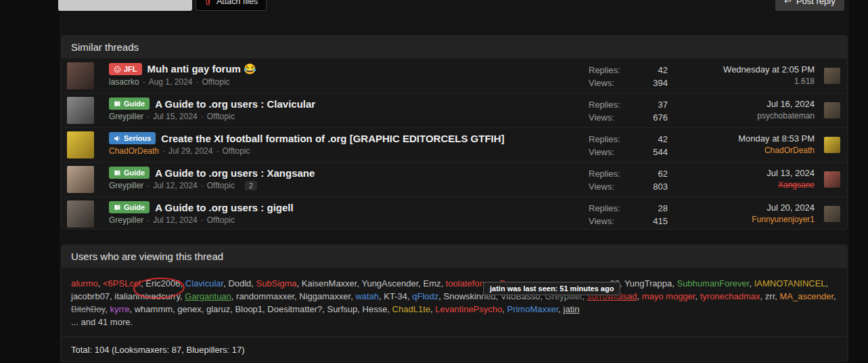  I want to click on last-poster: psychobateman, so click(786, 116).